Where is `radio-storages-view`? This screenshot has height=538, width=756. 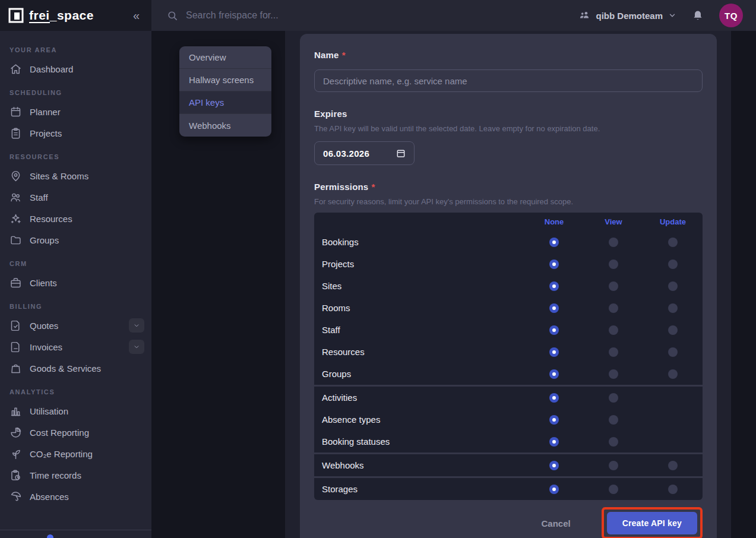
radio-storages-view is located at coordinates (613, 489).